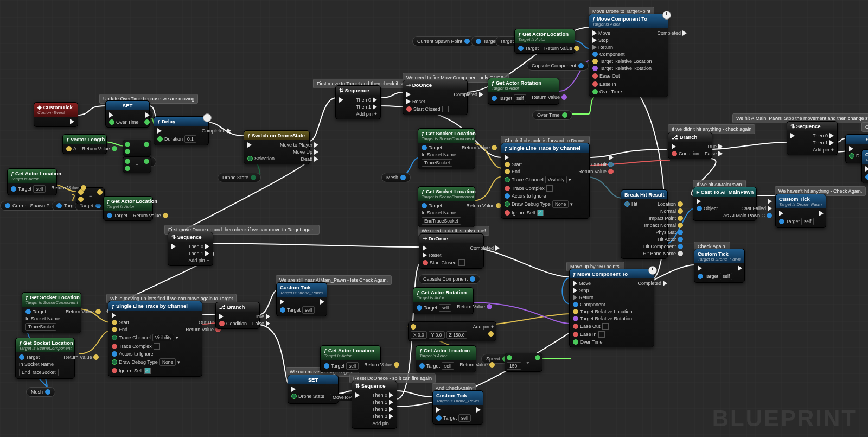 Image resolution: width=868 pixels, height=437 pixels. What do you see at coordinates (313, 389) in the screenshot?
I see `set-dronestate-node2: SET Drone State MoveToPlayer ▾` at bounding box center [313, 389].